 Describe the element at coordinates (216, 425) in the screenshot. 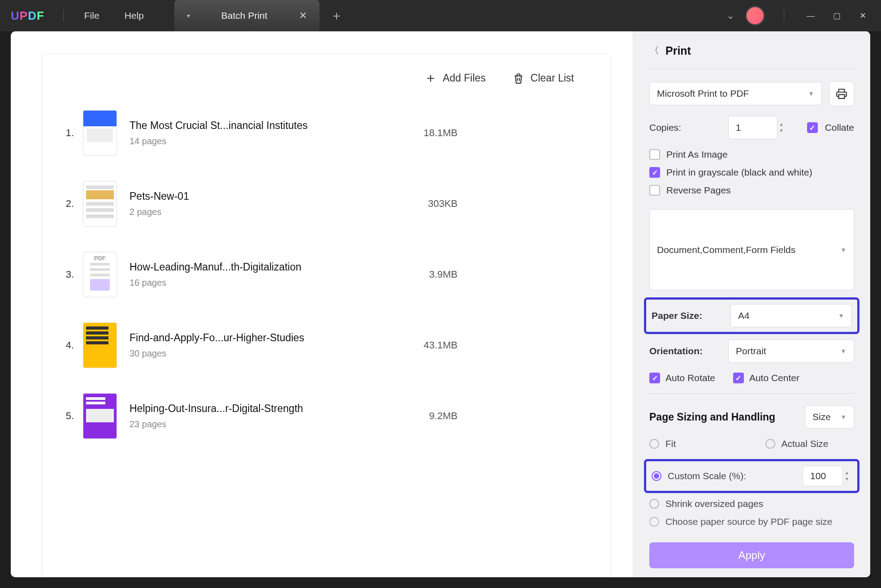

I see `file-pages: 23 pages` at that location.